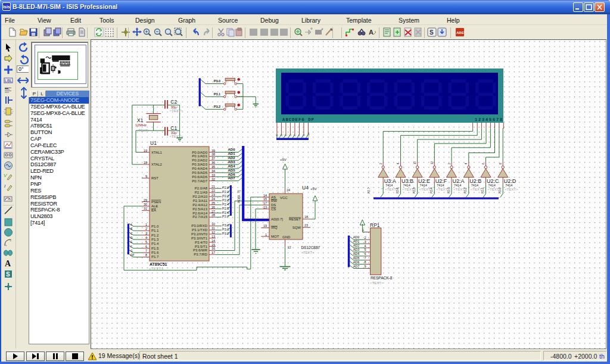  I want to click on svg-text: P3.6/WR, so click(200, 250).